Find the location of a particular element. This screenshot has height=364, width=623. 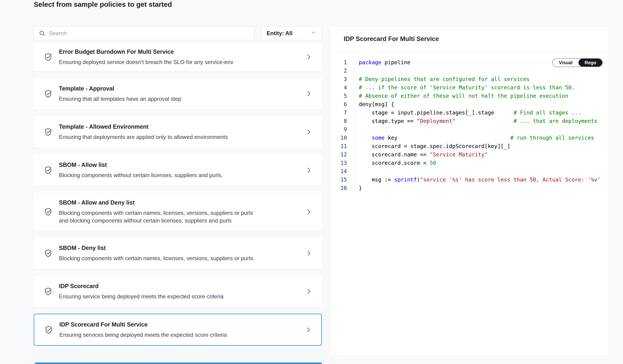

policy-title: Template - Allowed Environment is located at coordinates (161, 127).